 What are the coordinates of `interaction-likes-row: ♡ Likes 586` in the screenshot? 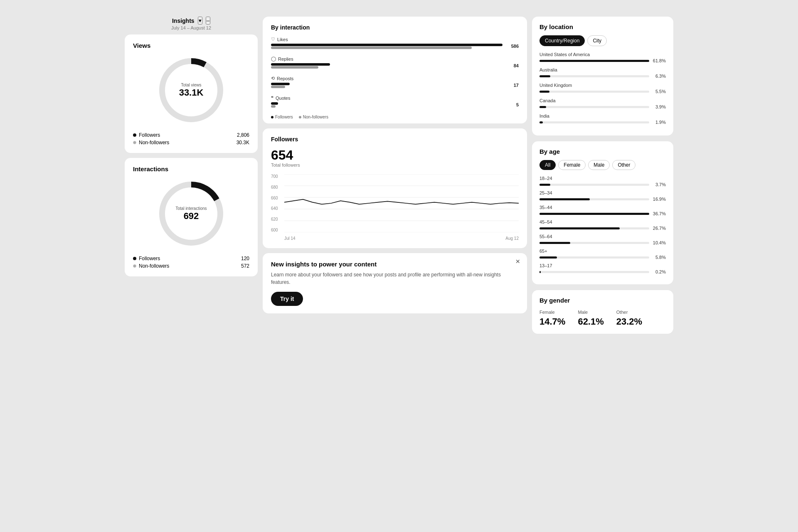 It's located at (395, 44).